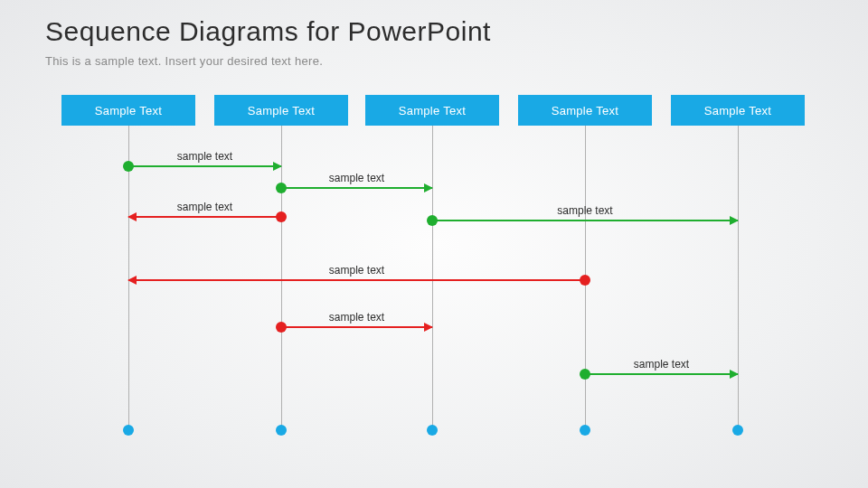  Describe the element at coordinates (184, 61) in the screenshot. I see `page-subtitle: This is a sample text. Insert your desir…` at that location.